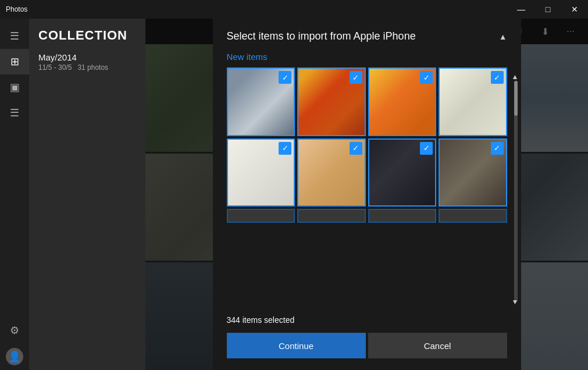 The image size is (588, 370). Describe the element at coordinates (437, 346) in the screenshot. I see `cancel-button: Cancel` at that location.